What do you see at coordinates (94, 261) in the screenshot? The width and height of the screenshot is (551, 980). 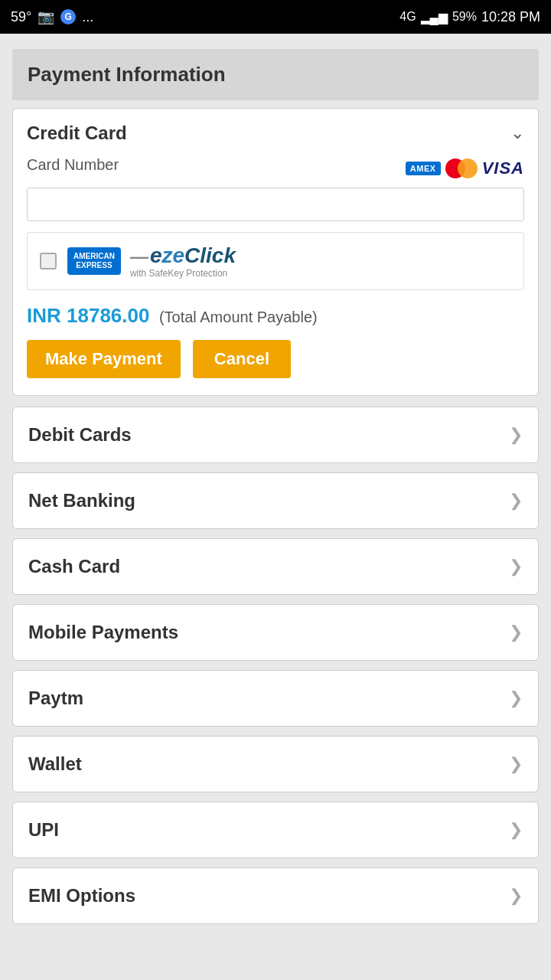 I see `amex-express-logo: AMERICANEXPRESS` at bounding box center [94, 261].